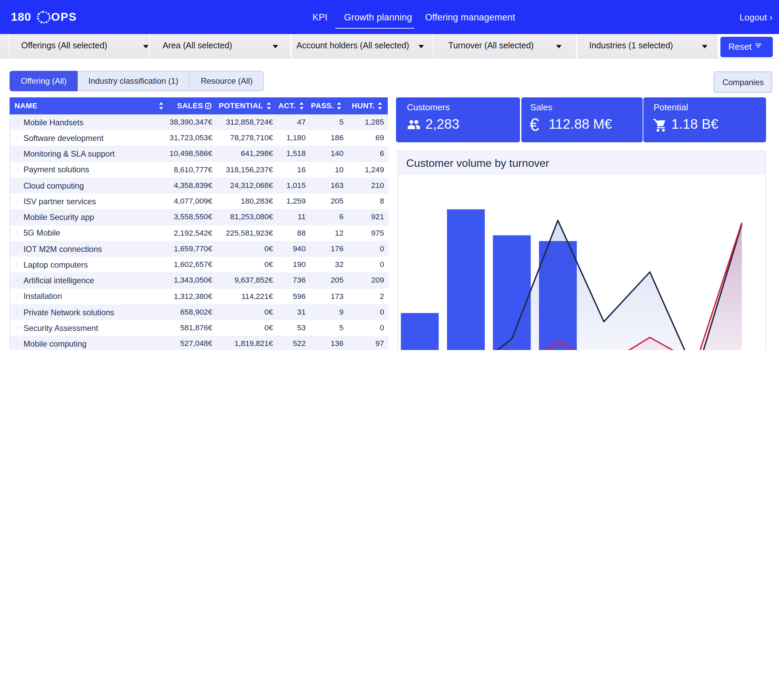 The image size is (779, 700). Describe the element at coordinates (64, 17) in the screenshot. I see `svg-text: OPS` at that location.